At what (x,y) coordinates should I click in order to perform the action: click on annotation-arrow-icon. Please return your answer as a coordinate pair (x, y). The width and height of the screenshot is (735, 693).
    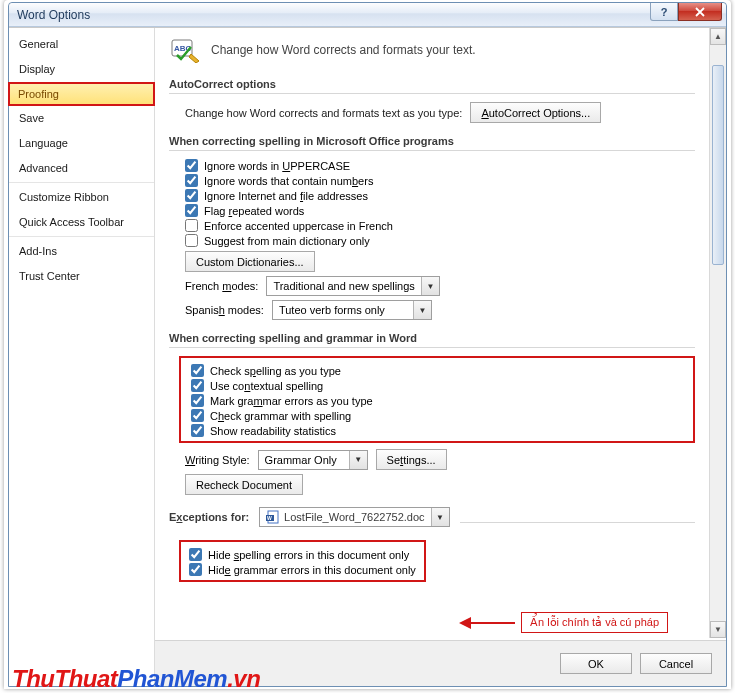
    Looking at the image, I should click on (487, 626).